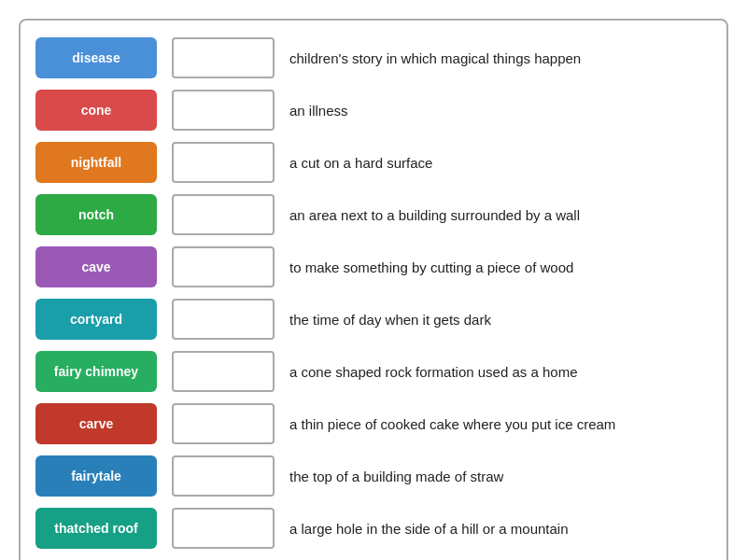  I want to click on definition-nightfall: a cut on a hard surface, so click(500, 162).